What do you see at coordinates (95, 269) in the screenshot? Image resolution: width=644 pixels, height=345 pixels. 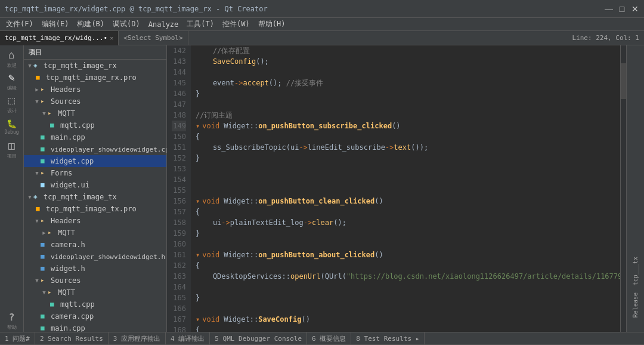 I see `tree-widget-h: ■ widget.h` at bounding box center [95, 269].